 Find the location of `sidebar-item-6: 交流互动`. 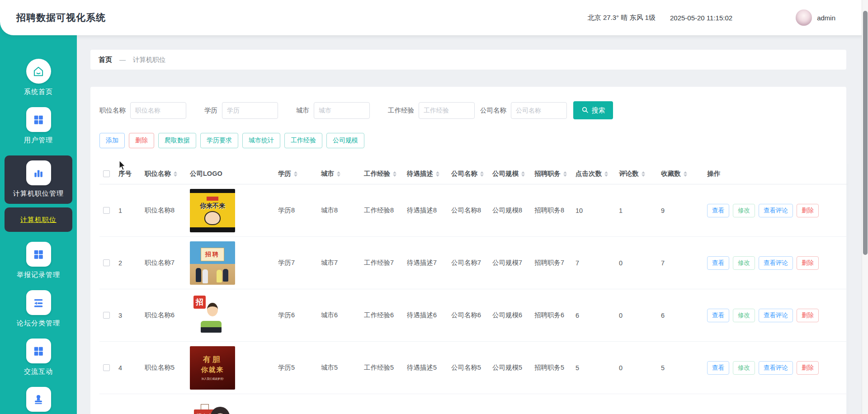

sidebar-item-6: 交流互动 is located at coordinates (38, 357).